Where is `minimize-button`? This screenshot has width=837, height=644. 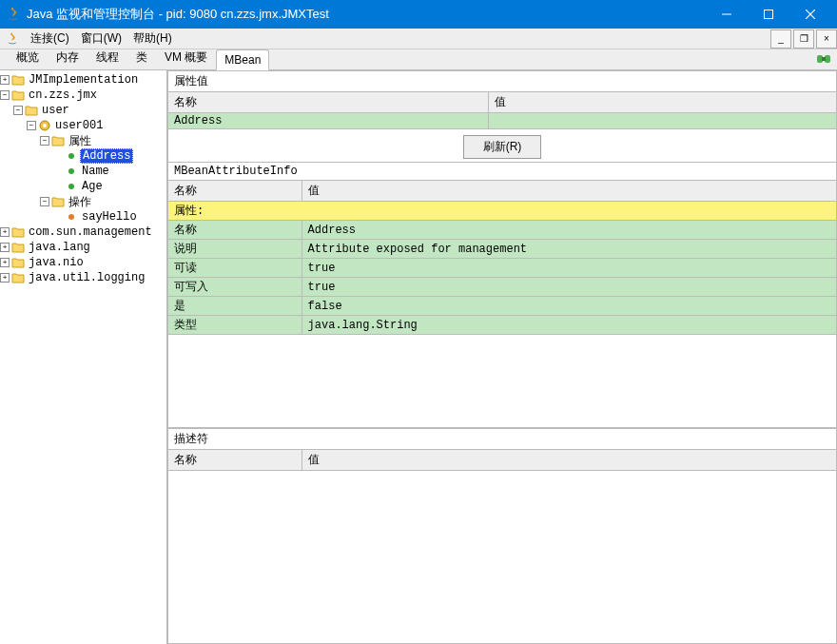 minimize-button is located at coordinates (727, 14).